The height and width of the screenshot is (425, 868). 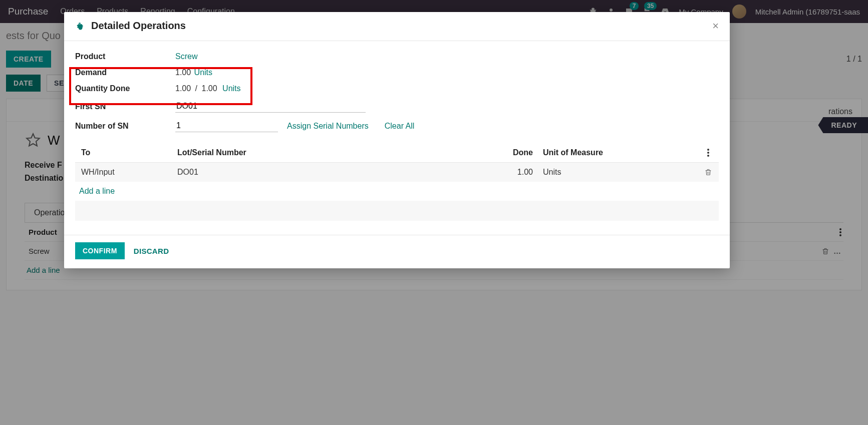 I want to click on modal-title: Detailed Operations, so click(x=138, y=26).